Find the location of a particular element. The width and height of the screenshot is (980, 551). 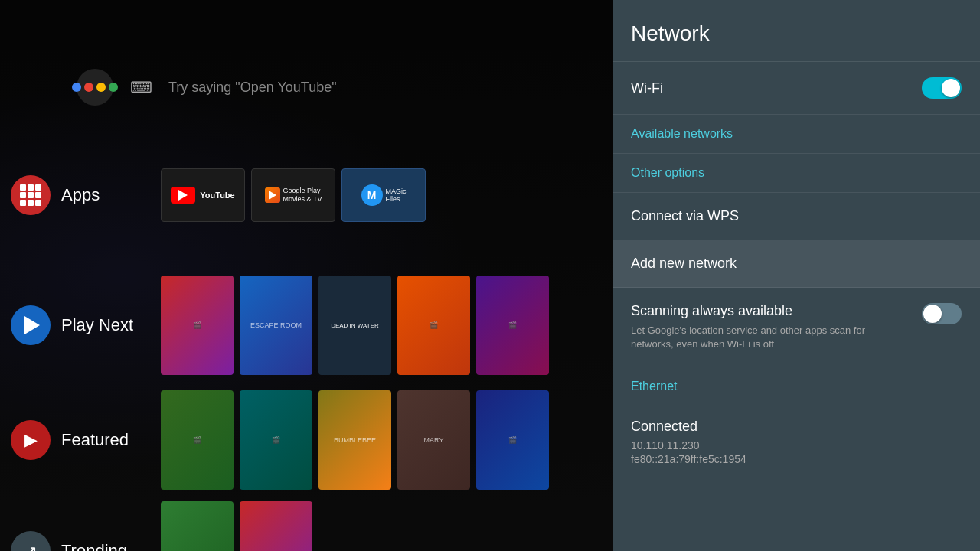

wifi-info: Wi-Fi is located at coordinates (647, 89).